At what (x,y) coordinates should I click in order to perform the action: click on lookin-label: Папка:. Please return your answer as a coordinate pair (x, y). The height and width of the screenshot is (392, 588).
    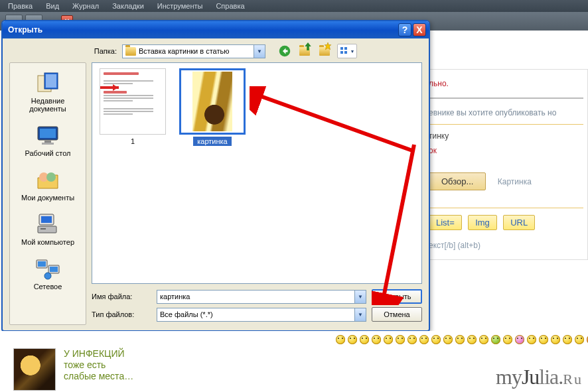
    Looking at the image, I should click on (103, 51).